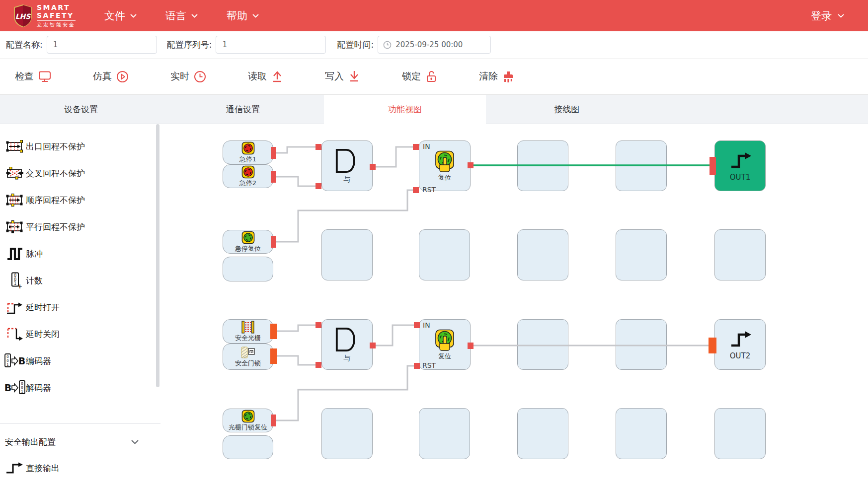 This screenshot has width=868, height=484. Describe the element at coordinates (248, 356) in the screenshot. I see `block-door-lock: 安全门锁` at that location.